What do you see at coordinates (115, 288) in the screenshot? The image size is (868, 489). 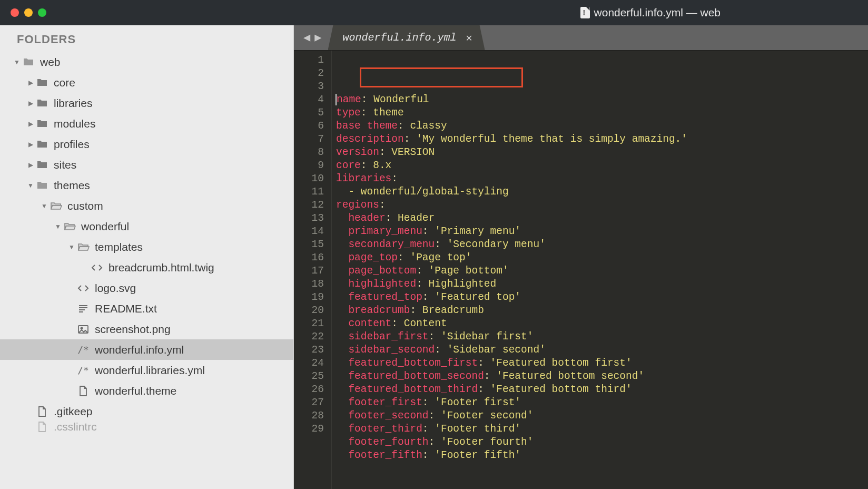 I see `tree-label: logo.svg` at bounding box center [115, 288].